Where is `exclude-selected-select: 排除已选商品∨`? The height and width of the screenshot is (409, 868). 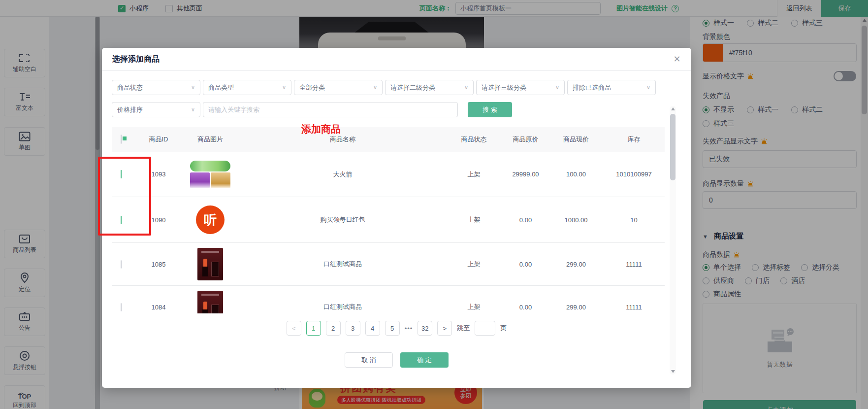 exclude-selected-select: 排除已选商品∨ is located at coordinates (611, 88).